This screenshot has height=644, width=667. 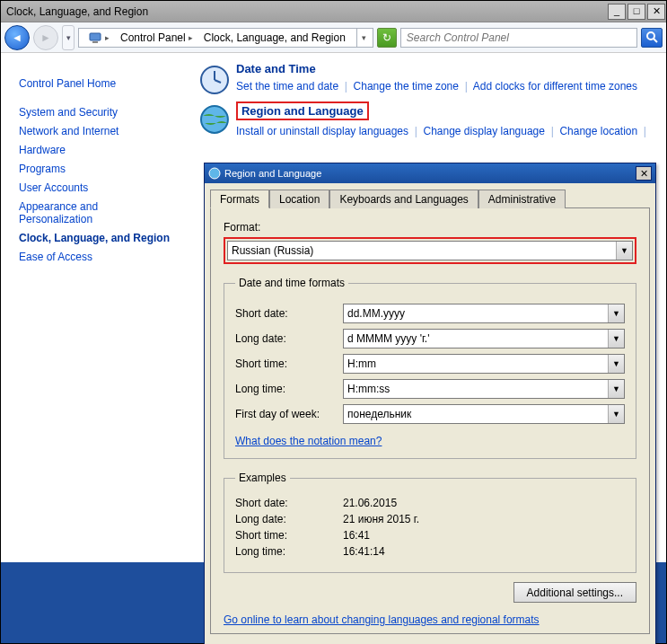 I want to click on category-title-region-language: Region and Language, so click(x=303, y=111).